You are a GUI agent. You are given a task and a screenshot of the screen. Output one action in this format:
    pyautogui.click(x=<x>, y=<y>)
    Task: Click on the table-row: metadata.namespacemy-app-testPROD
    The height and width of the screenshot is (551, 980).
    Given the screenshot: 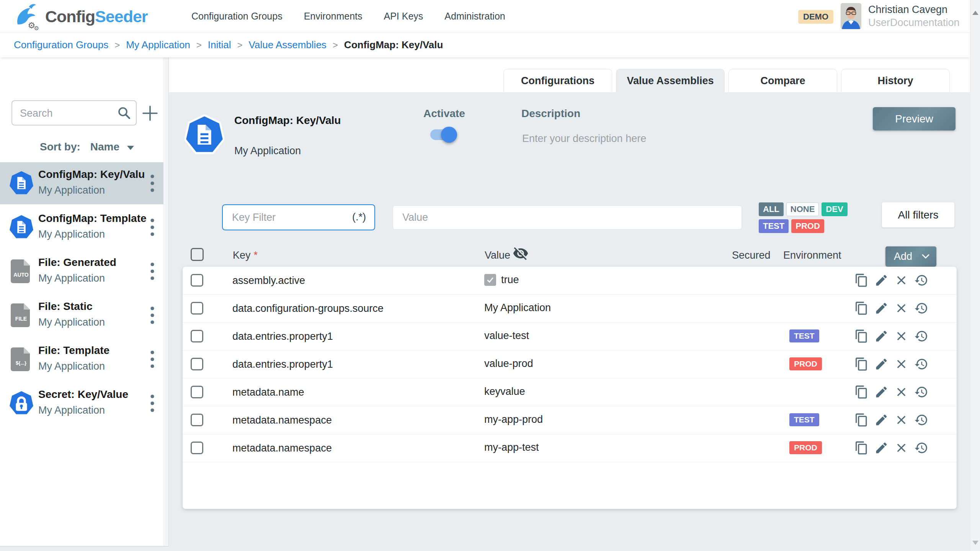 What is the action you would take?
    pyautogui.click(x=570, y=448)
    